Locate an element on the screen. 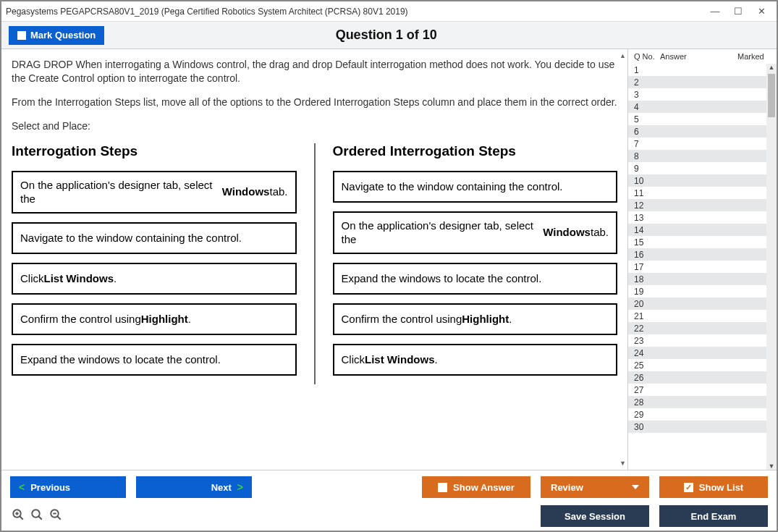  footer: < Previous Next > Show Answer Review ✓ S… is located at coordinates (389, 500).